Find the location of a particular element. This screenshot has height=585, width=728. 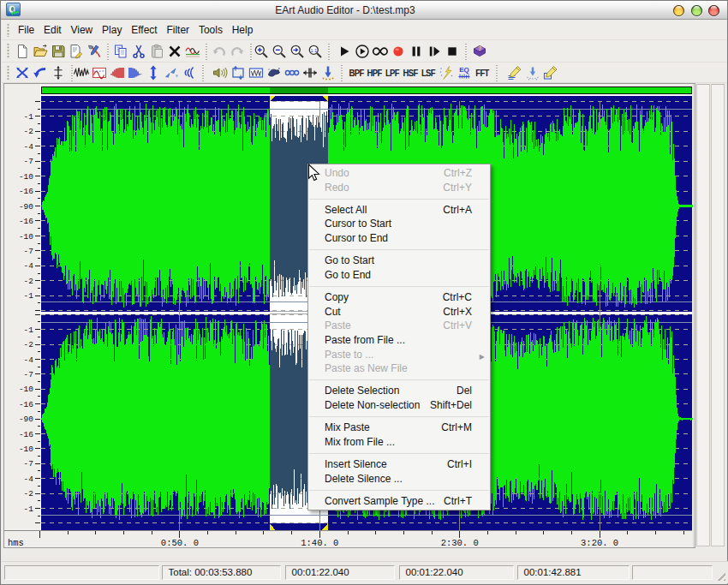

step-forward-button is located at coordinates (433, 51).